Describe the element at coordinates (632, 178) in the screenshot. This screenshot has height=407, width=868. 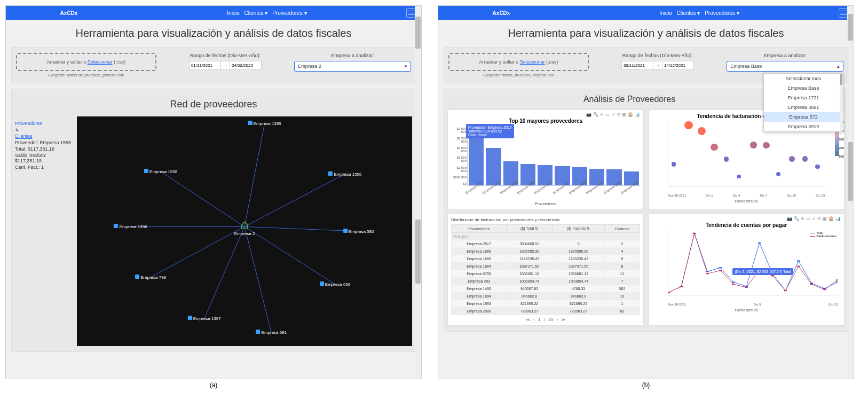
I see `bar: Empresa 2086` at that location.